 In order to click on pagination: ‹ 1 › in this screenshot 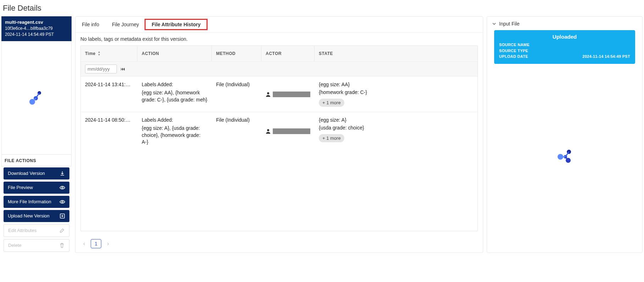, I will do `click(279, 244)`.